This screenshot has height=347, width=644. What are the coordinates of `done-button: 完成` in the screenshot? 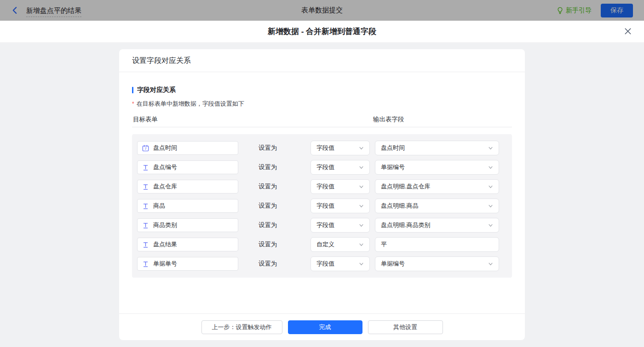 It's located at (325, 327).